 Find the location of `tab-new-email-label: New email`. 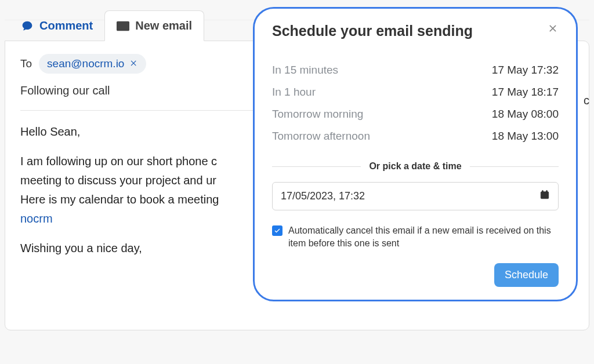

tab-new-email-label: New email is located at coordinates (164, 26).